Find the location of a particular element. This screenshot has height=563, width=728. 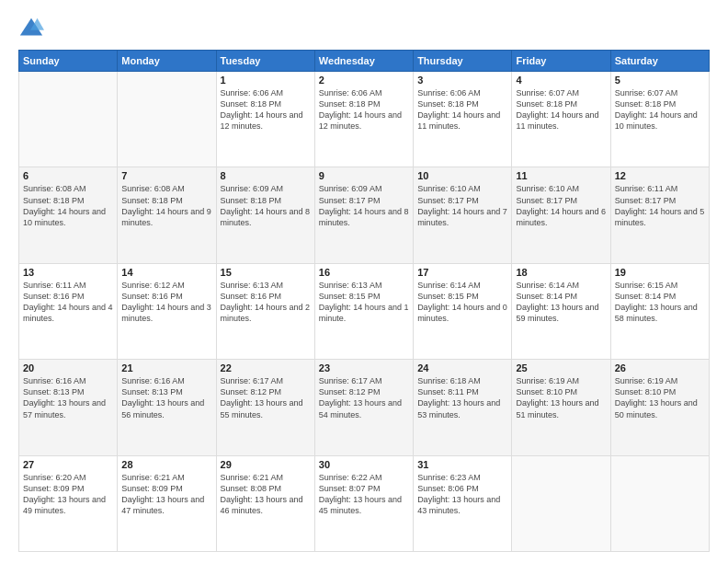

calendar-cell: 25Sunrise: 6:19 AM Sunset: 8:10 PM Dayli… is located at coordinates (561, 408).